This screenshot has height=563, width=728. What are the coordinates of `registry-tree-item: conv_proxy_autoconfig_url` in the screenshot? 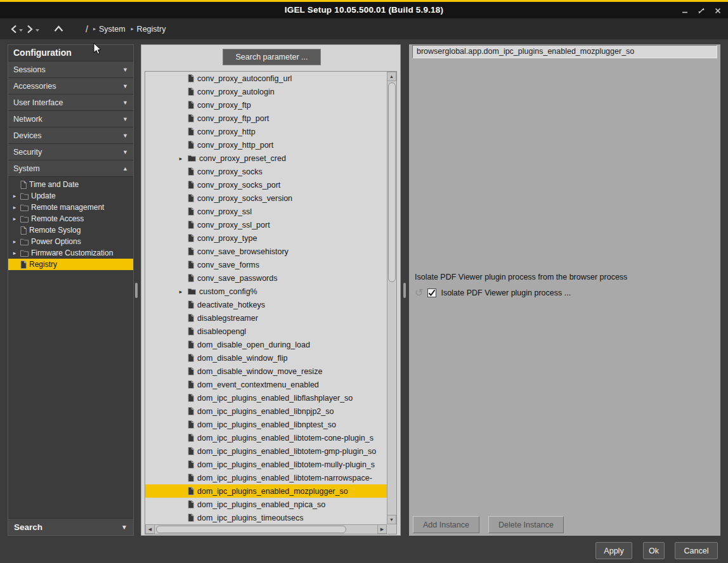 It's located at (266, 79).